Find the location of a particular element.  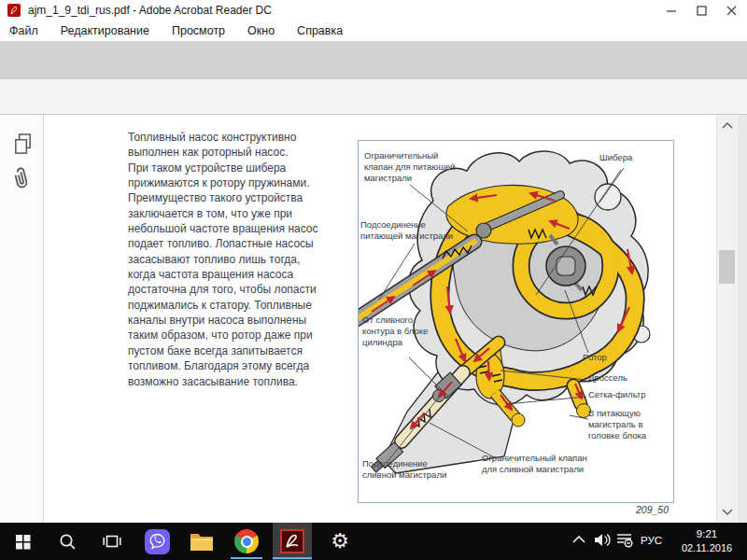

taskbar-search-icon is located at coordinates (67, 541).